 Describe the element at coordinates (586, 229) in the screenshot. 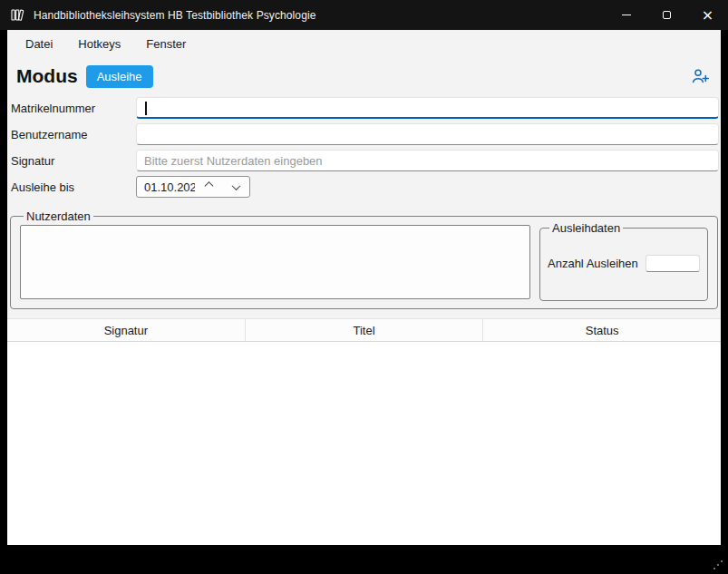

I see `ausleihdaten-legend: Ausleihdaten` at that location.